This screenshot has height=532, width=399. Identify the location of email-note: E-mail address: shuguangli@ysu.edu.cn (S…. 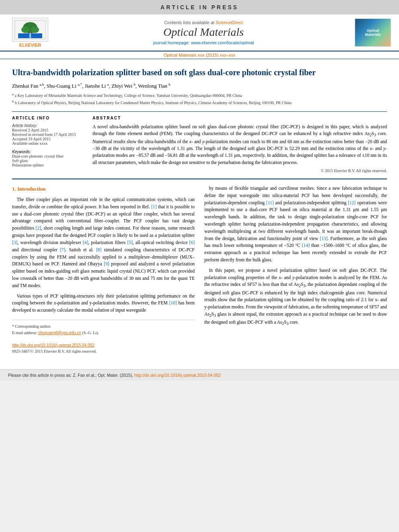
(103, 333).